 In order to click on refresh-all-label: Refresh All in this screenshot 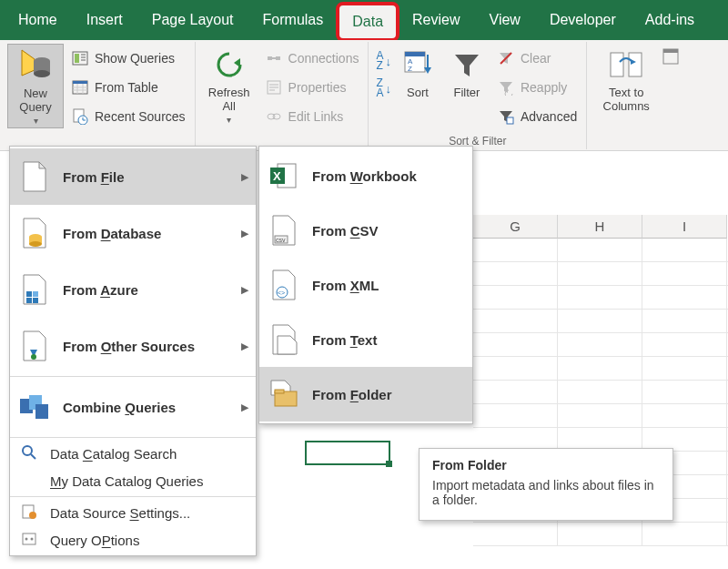, I will do `click(229, 99)`.